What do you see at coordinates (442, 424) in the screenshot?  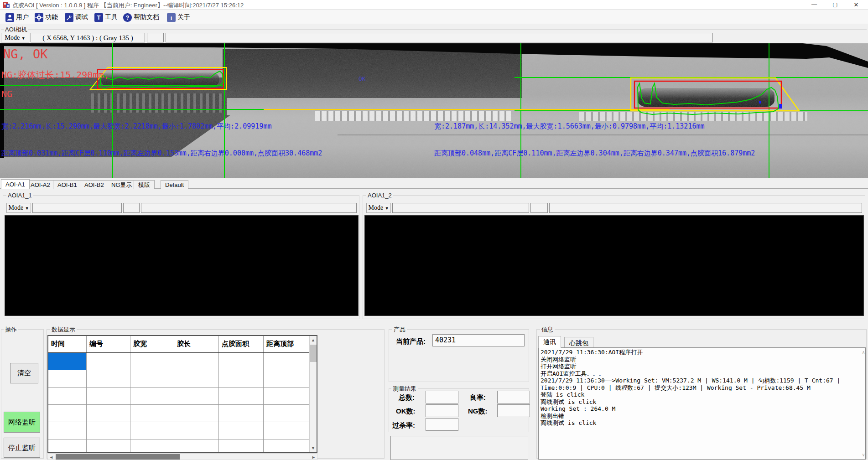 I see `overkill-field` at bounding box center [442, 424].